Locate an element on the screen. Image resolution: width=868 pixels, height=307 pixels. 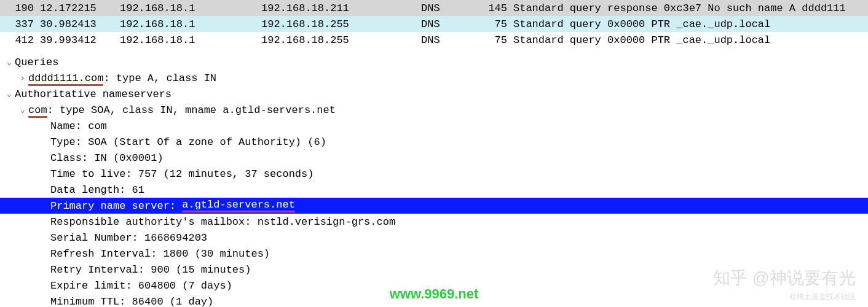
col-len: 145 is located at coordinates (495, 9).